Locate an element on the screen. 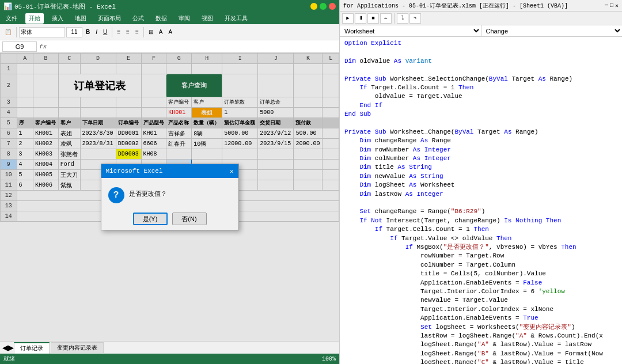  clipboard-btn: 📋 is located at coordinates (8, 32).